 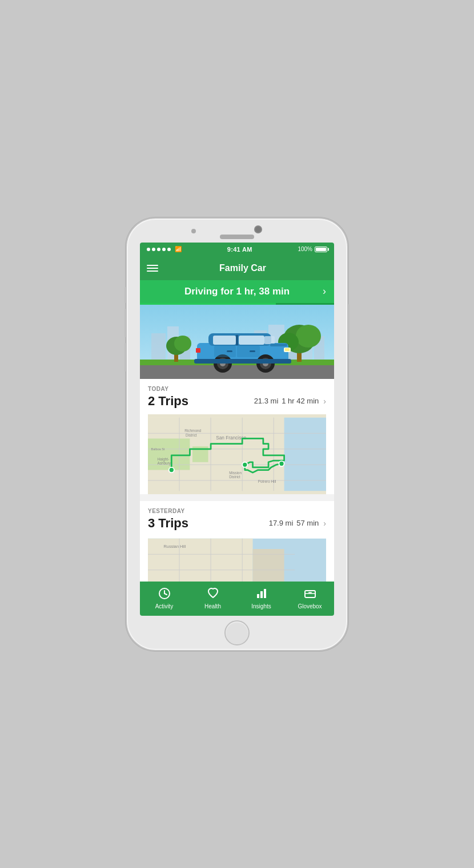 What do you see at coordinates (164, 606) in the screenshot?
I see `activity-tab-label: Activity` at bounding box center [164, 606].